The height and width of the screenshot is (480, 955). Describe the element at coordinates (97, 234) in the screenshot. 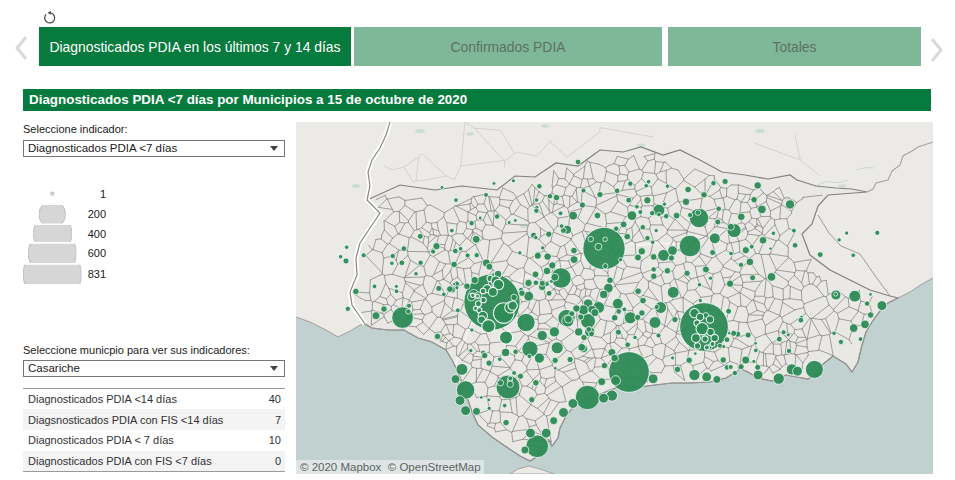

I see `svg-text: 400` at that location.